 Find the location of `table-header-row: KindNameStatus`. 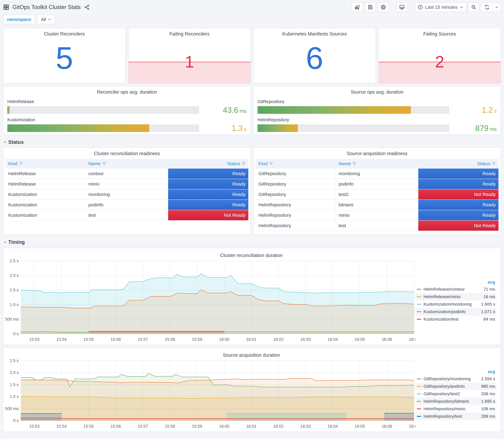

table-header-row: KindNameStatus is located at coordinates (377, 164).